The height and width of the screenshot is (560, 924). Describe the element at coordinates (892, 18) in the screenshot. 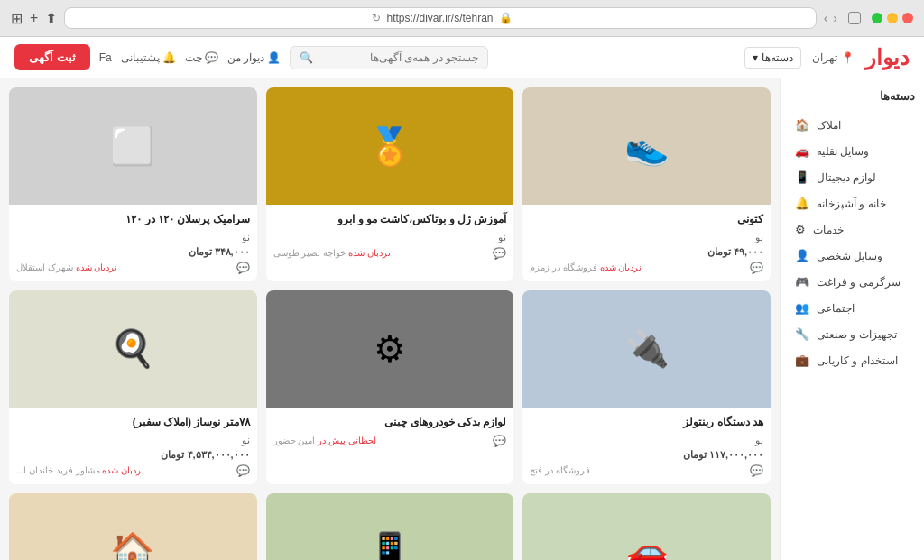

I see `browser-dots` at that location.